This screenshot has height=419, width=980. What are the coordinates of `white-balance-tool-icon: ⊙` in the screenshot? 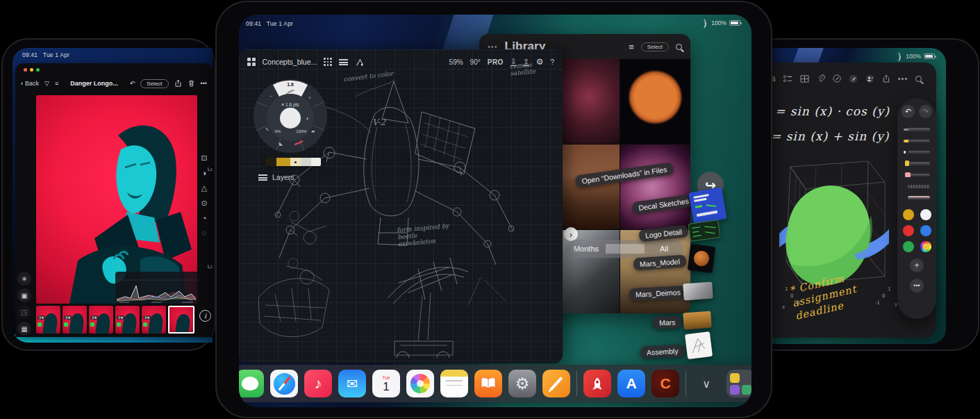 It's located at (204, 203).